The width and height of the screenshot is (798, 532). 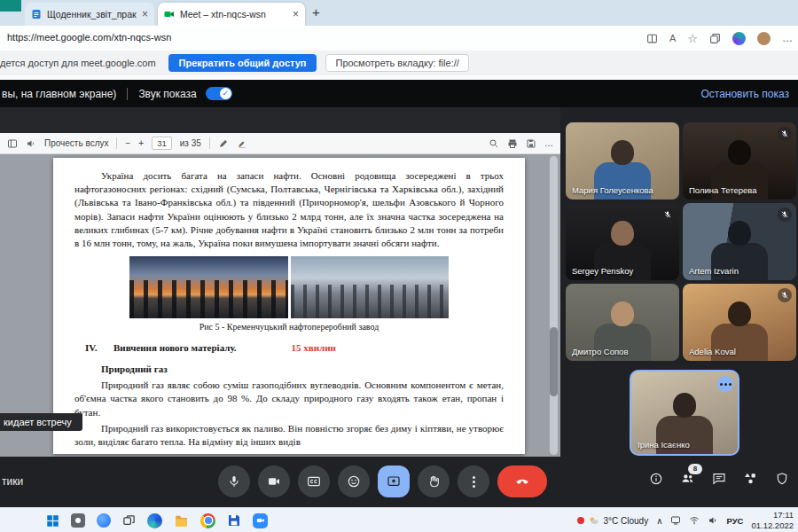 I want to click on highlighter-icon, so click(x=242, y=144).